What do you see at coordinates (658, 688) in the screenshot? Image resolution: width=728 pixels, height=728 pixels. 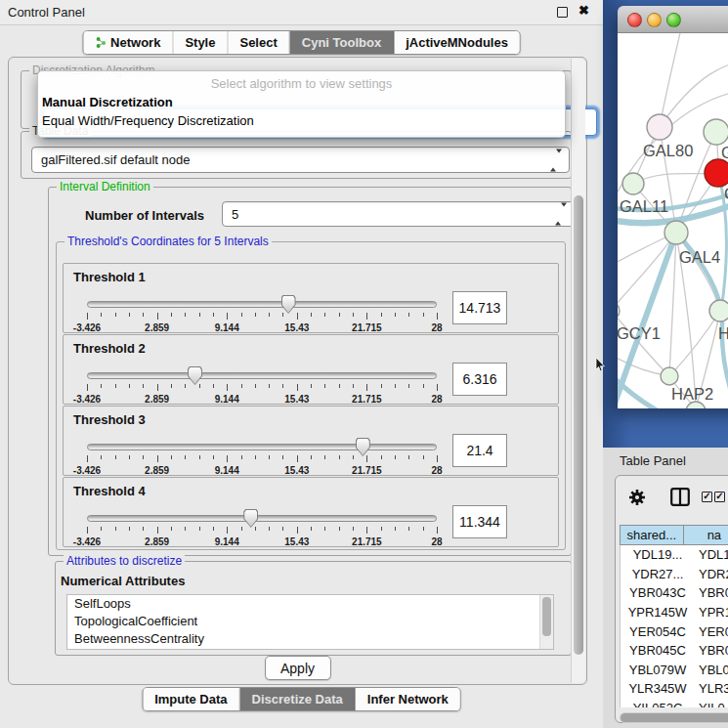 I see `table-cell: YLR345W` at bounding box center [658, 688].